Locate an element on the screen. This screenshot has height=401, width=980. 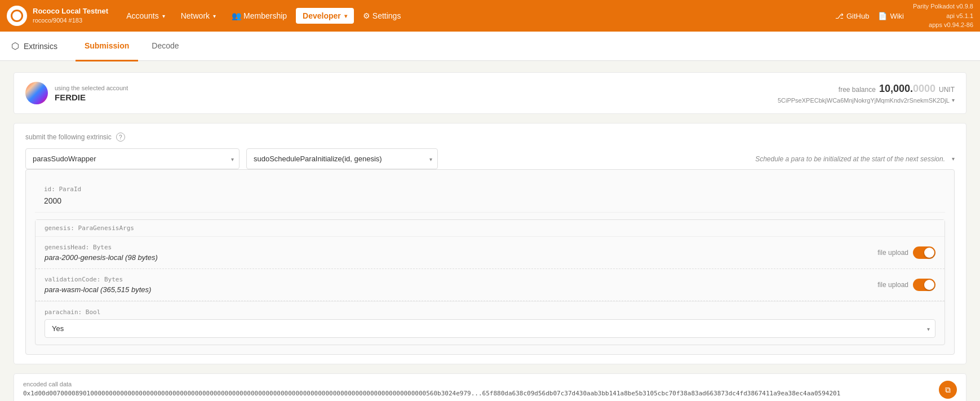
parachain-row: parachain: Bool Yes No ▾ is located at coordinates (490, 323).